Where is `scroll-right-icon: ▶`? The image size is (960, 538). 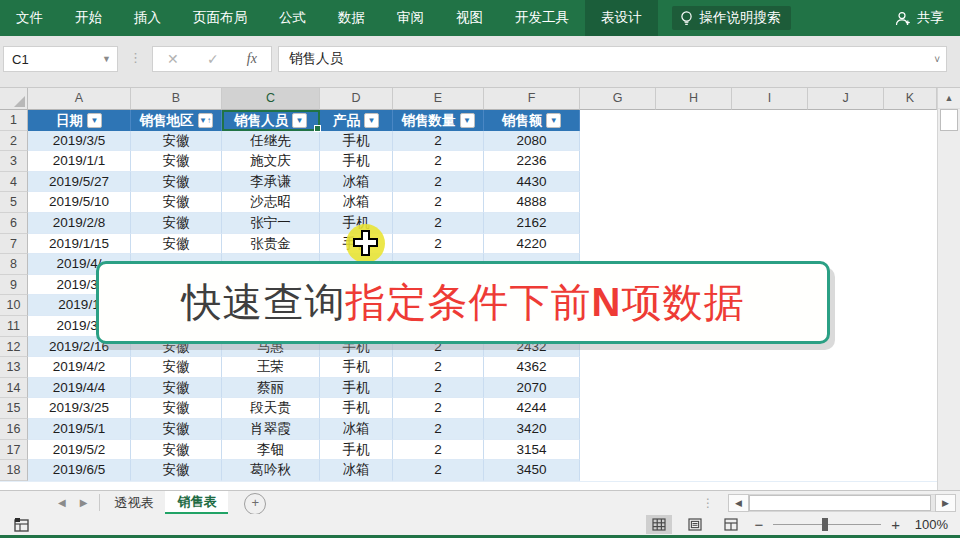
scroll-right-icon: ▶ is located at coordinates (946, 503).